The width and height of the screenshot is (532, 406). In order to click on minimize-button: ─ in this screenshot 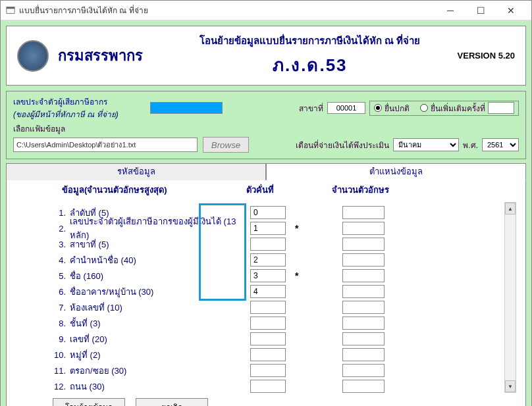, I will do `click(450, 11)`.